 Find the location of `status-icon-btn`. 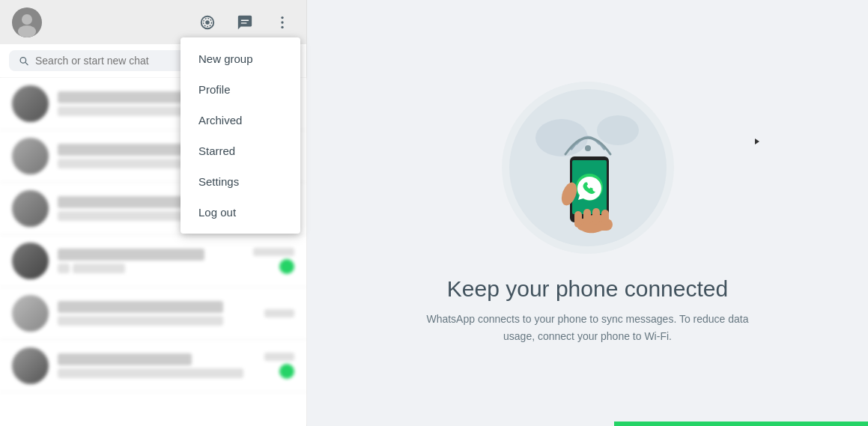

status-icon-btn is located at coordinates (207, 22).